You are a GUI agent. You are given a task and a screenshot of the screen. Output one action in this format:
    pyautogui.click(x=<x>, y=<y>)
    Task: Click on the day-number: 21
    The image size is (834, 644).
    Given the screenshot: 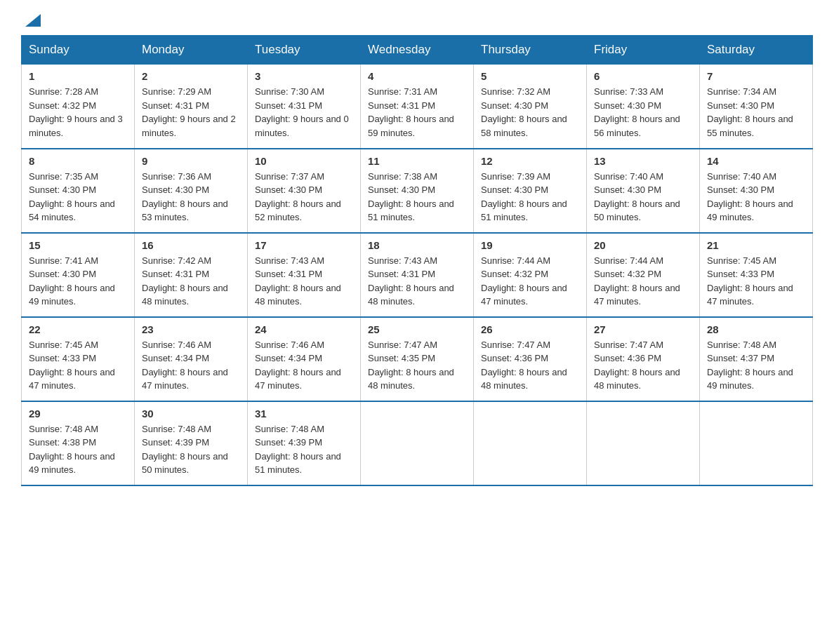 What is the action you would take?
    pyautogui.click(x=756, y=246)
    